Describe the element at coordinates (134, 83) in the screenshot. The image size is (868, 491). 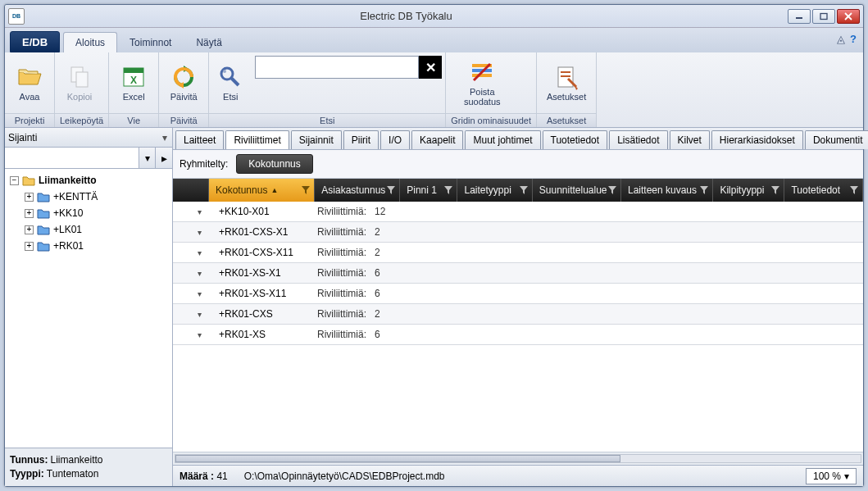
I see `excel-button: X Excel` at that location.